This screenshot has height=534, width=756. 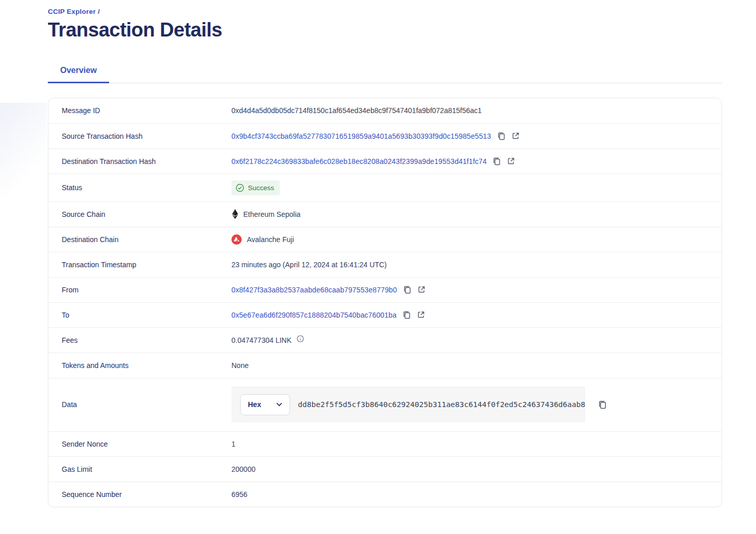 I want to click on table-row-fees: Fees 0.047477304 LINK, so click(x=385, y=340).